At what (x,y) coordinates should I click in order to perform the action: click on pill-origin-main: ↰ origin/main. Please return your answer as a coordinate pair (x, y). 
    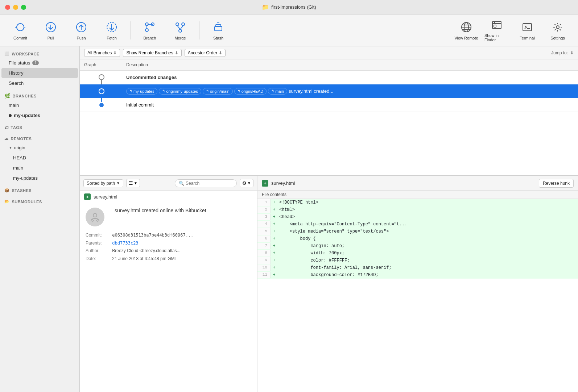
    Looking at the image, I should click on (218, 91).